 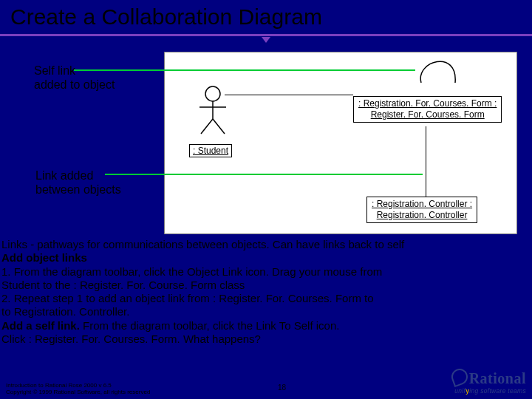 What do you see at coordinates (440, 68) in the screenshot?
I see `self-link-loop` at bounding box center [440, 68].